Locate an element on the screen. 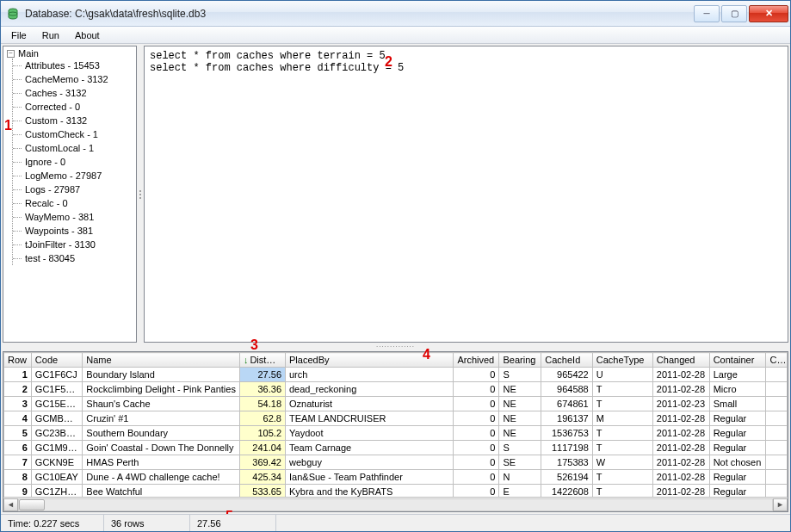 Image resolution: width=791 pixels, height=532 pixels. cell-name: Dune - A 4WD challenge cache! is located at coordinates (162, 477).